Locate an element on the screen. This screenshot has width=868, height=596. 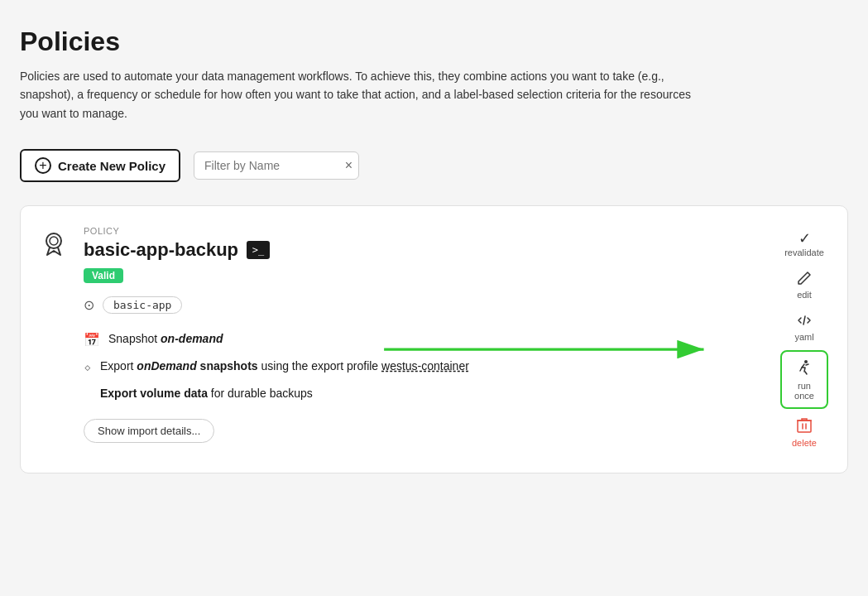
filter-input is located at coordinates (276, 166).